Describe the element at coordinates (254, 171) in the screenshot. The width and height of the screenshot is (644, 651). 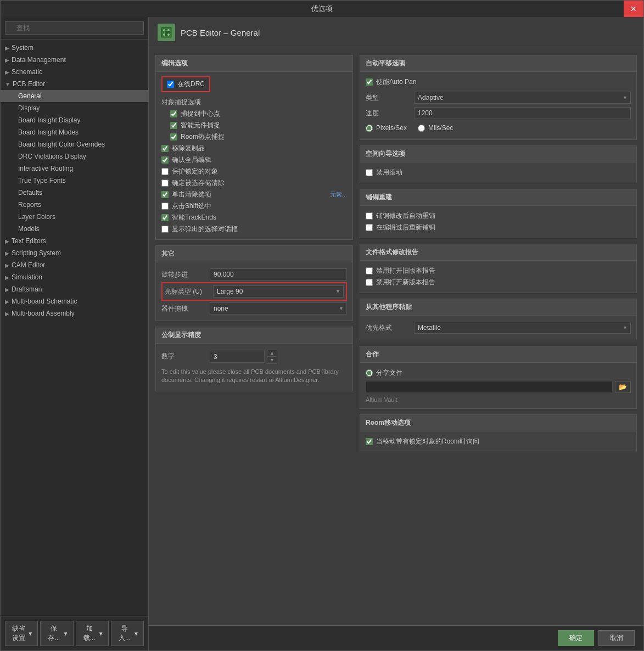
I see `protect-locked-row: 保护锁定的对象` at that location.